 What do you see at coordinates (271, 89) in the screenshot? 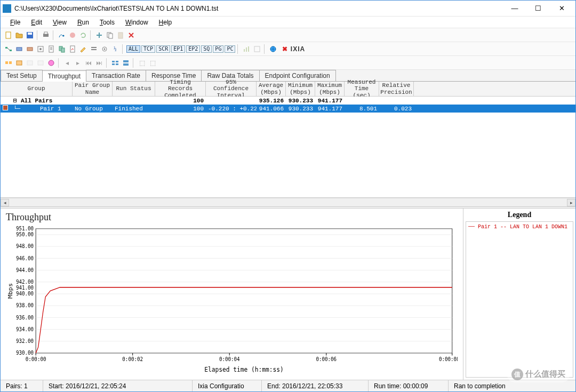
I see `column-header: Average(Mbps)` at bounding box center [271, 89].